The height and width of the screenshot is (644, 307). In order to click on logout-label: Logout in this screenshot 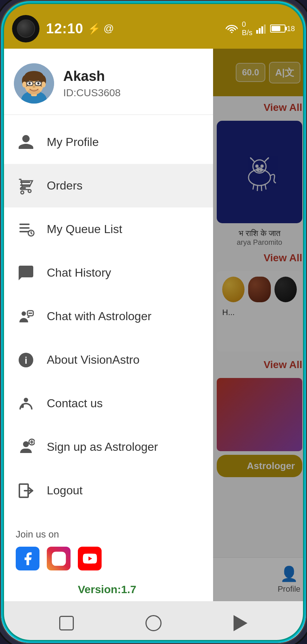, I will do `click(65, 490)`.